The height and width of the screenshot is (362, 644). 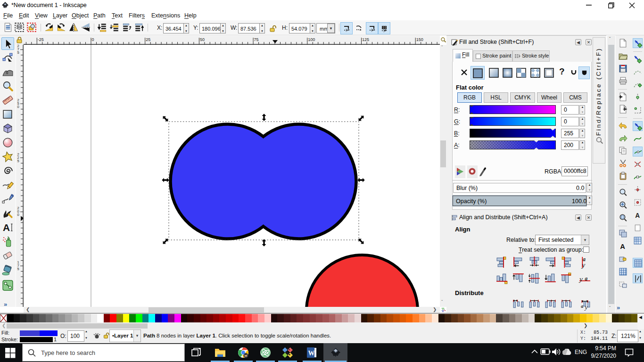 What do you see at coordinates (256, 40) in the screenshot?
I see `svg-text: 75` at bounding box center [256, 40].